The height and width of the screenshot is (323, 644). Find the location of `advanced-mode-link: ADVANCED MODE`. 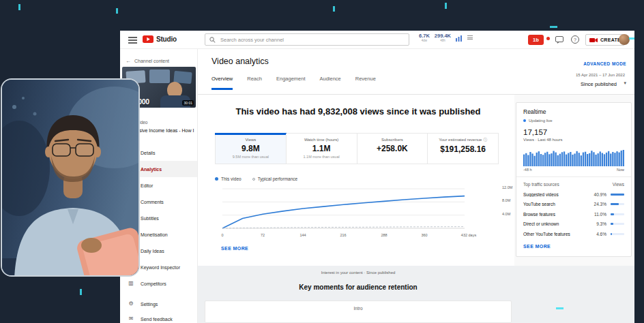

advanced-mode-link: ADVANCED MODE is located at coordinates (604, 64).